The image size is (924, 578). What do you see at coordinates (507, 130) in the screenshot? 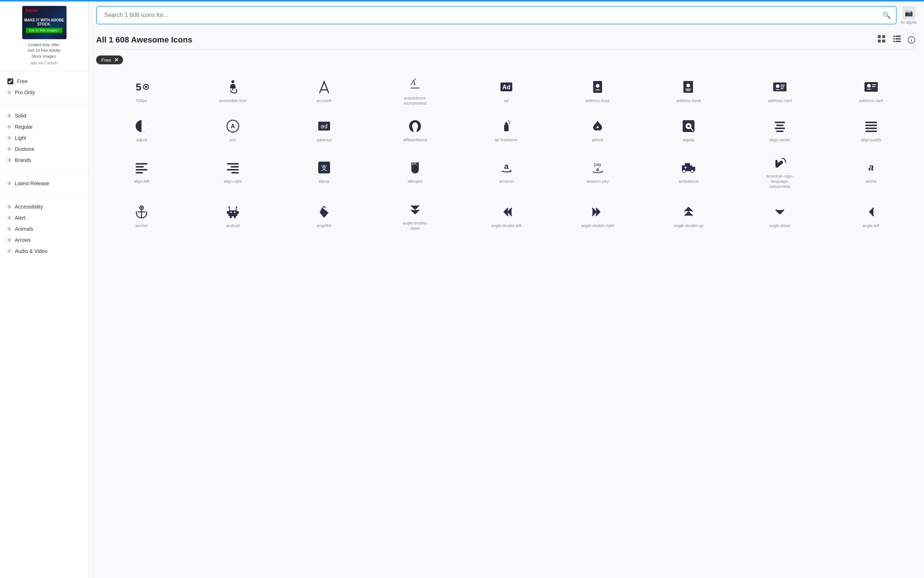
I see `icon-cell-air-freshener: air-freshener` at bounding box center [507, 130].